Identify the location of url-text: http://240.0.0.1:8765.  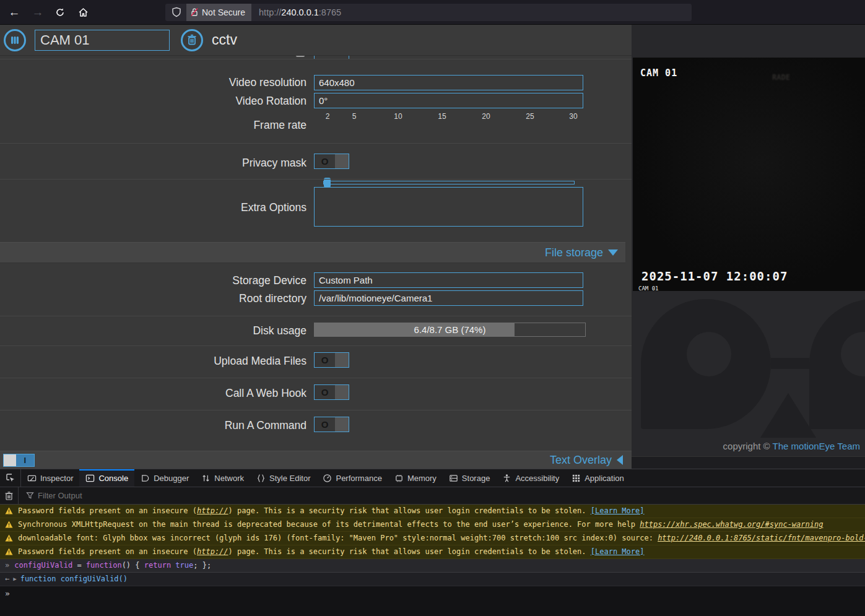
(300, 12).